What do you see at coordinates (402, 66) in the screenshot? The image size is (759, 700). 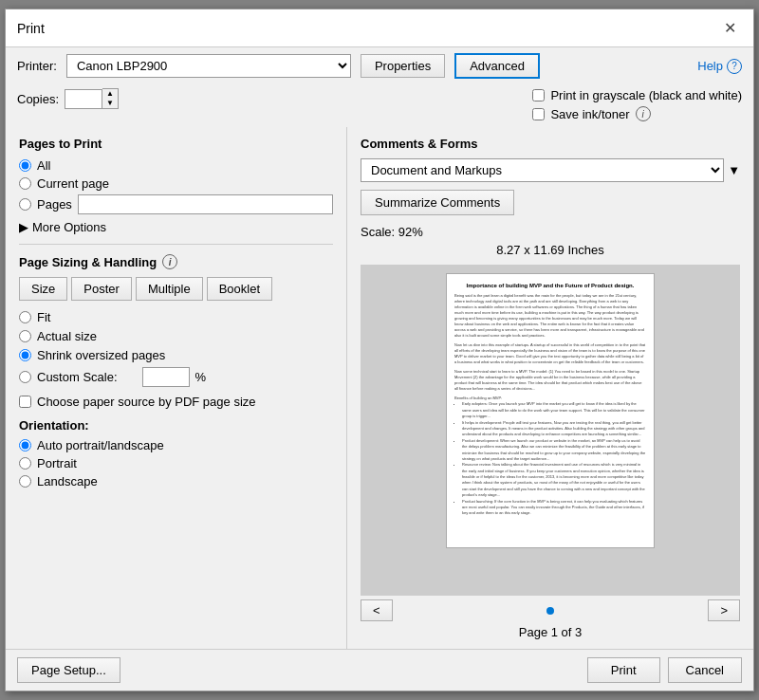 I see `properties-button: Properties` at bounding box center [402, 66].